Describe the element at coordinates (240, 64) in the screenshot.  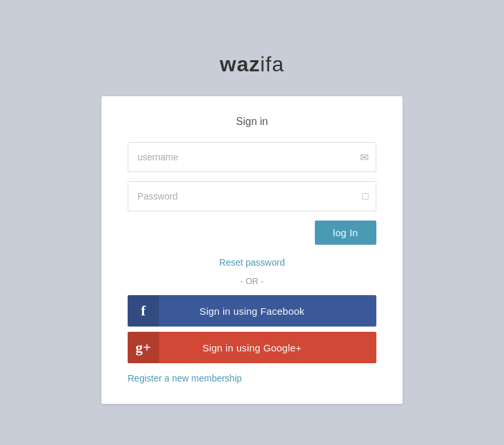
I see `logo-bold: waz` at that location.